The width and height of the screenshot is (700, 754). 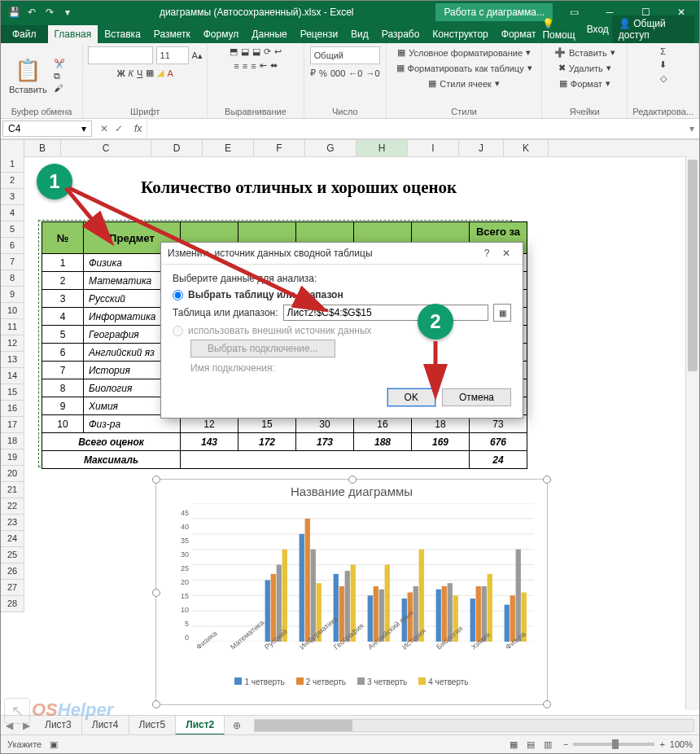 I want to click on tab-insert: Вставка, so click(x=122, y=34).